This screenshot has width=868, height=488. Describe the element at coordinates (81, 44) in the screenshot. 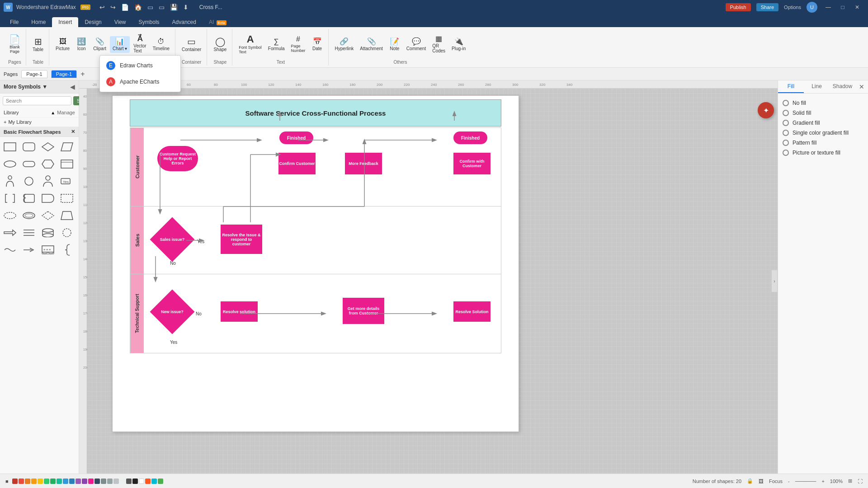

I see `icon-button: 🔣 Icon` at that location.